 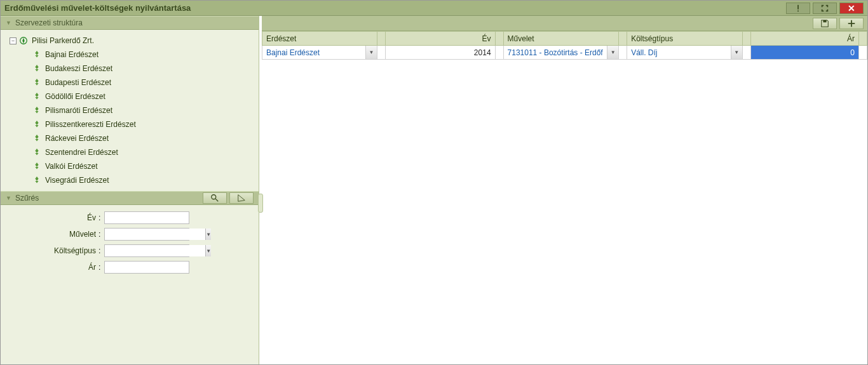 I want to click on filter-ev-label: Év, so click(x=54, y=218).